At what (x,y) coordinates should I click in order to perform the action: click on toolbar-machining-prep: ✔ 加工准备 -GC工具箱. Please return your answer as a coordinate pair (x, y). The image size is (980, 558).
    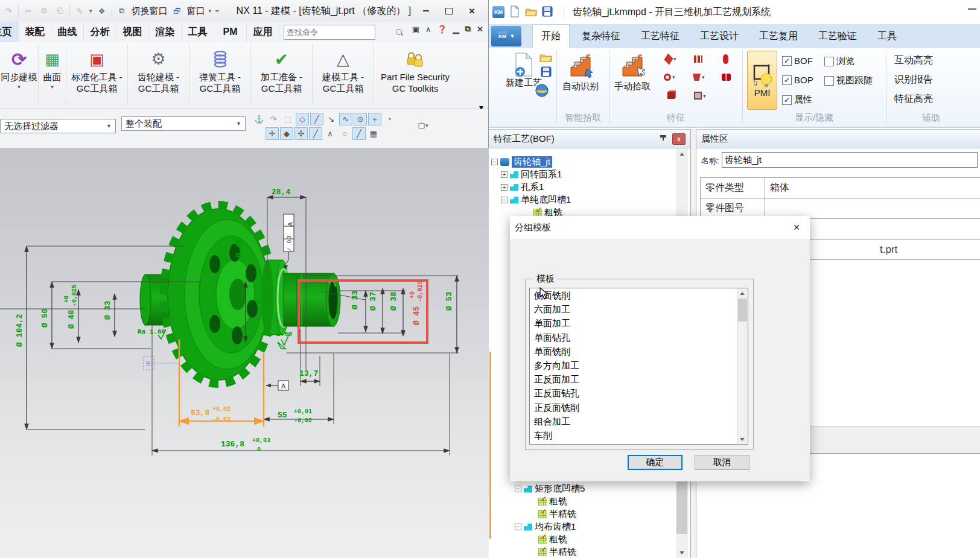
    Looking at the image, I should click on (282, 75).